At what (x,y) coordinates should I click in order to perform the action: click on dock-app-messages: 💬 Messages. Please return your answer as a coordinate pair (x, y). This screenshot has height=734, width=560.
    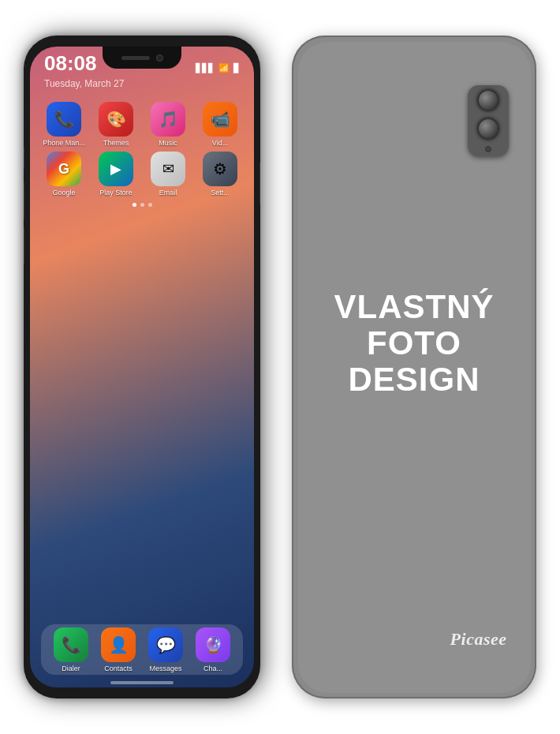
    Looking at the image, I should click on (166, 650).